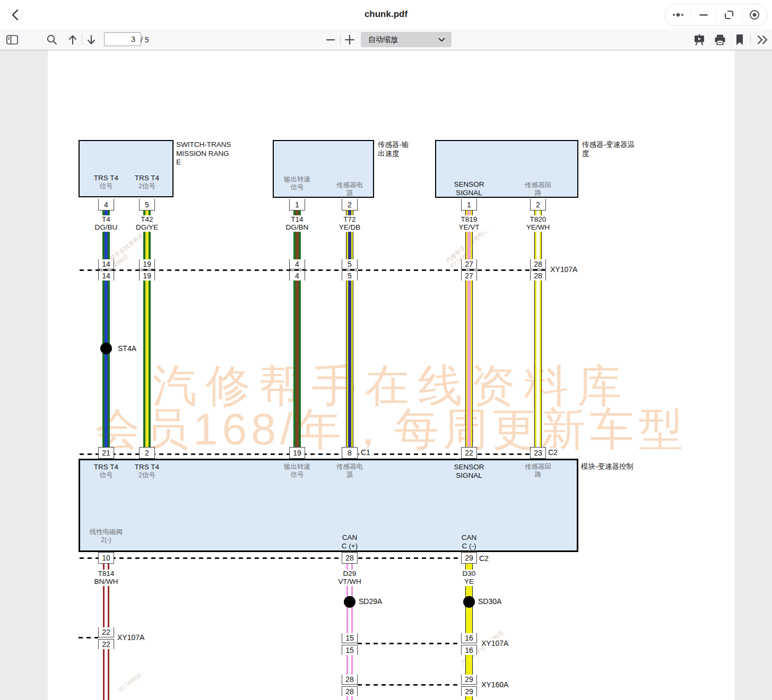 This screenshot has height=700, width=772. Describe the element at coordinates (91, 40) in the screenshot. I see `next-page-button` at that location.